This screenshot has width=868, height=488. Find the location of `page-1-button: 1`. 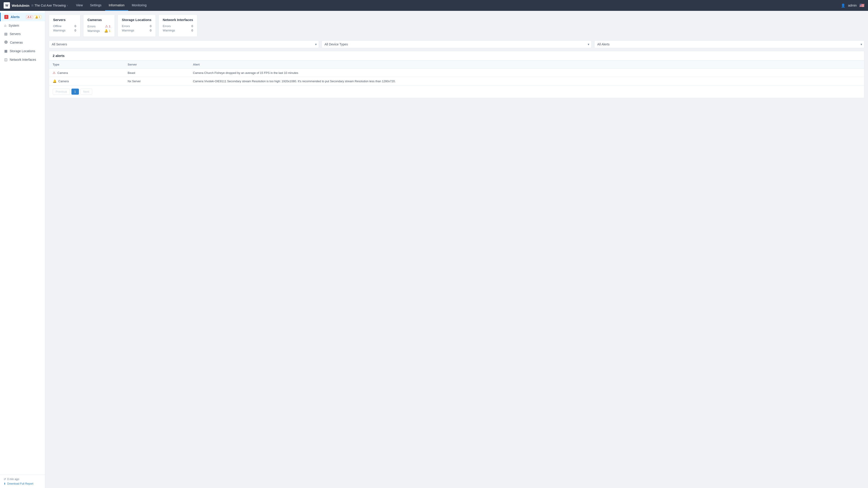

page-1-button: 1 is located at coordinates (75, 92).